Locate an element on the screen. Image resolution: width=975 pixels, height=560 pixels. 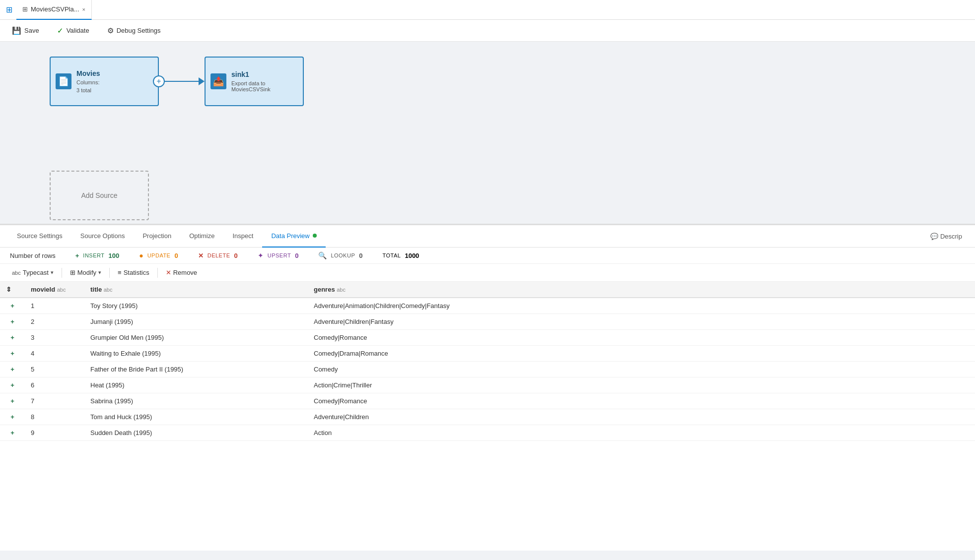
cell-title: Grumpier Old Men (1995) is located at coordinates (196, 338).